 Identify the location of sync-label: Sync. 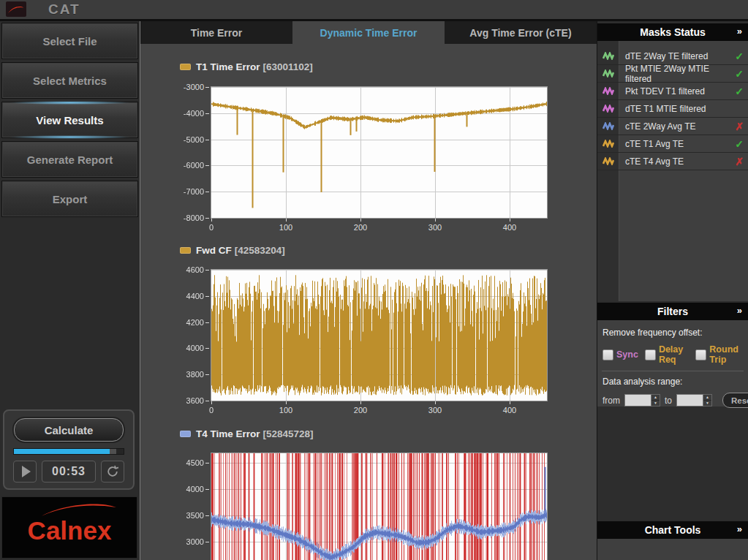
(627, 355).